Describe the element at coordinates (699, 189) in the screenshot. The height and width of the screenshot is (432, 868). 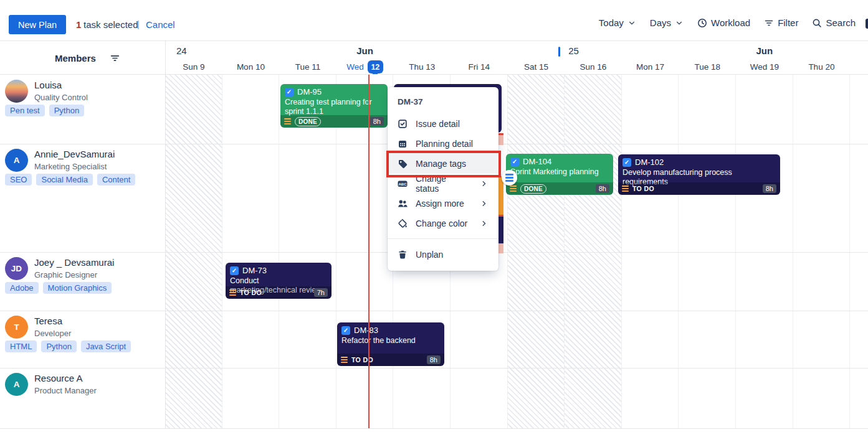
I see `task-footer: TO DO8h` at that location.